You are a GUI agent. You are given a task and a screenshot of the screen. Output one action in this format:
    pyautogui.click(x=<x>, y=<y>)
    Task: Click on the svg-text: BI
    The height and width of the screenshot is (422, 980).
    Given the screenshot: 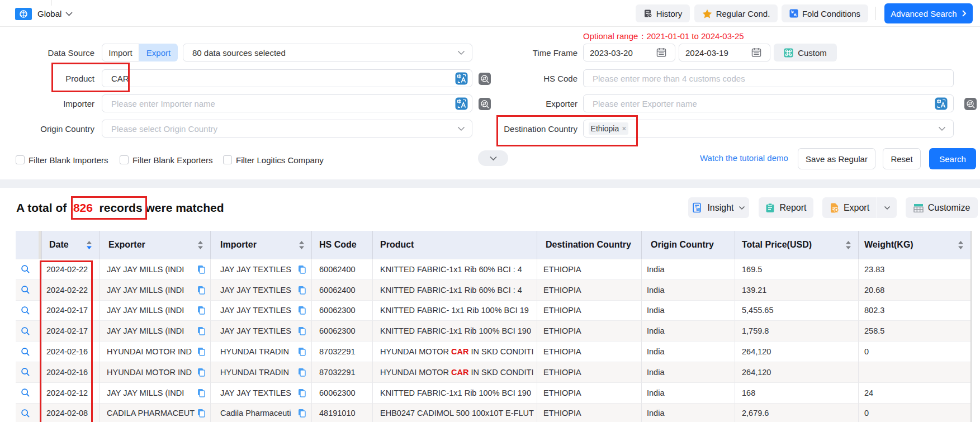 What is the action you would take?
    pyautogui.click(x=699, y=209)
    